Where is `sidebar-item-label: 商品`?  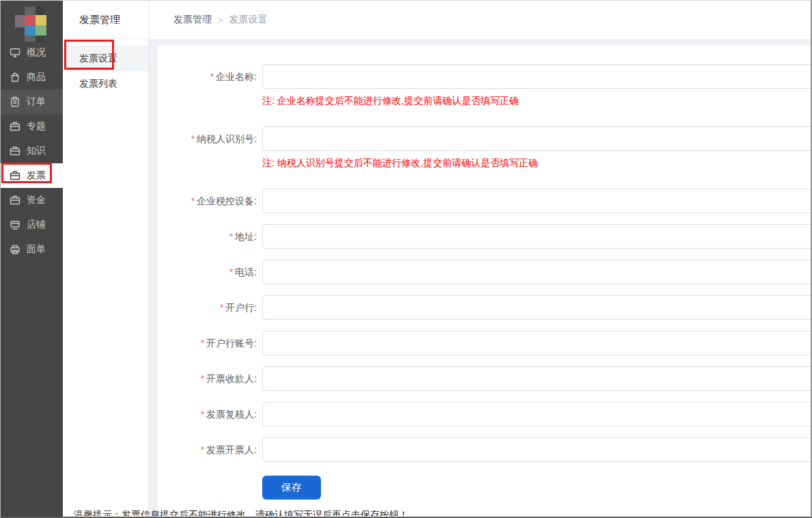 sidebar-item-label: 商品 is located at coordinates (36, 77).